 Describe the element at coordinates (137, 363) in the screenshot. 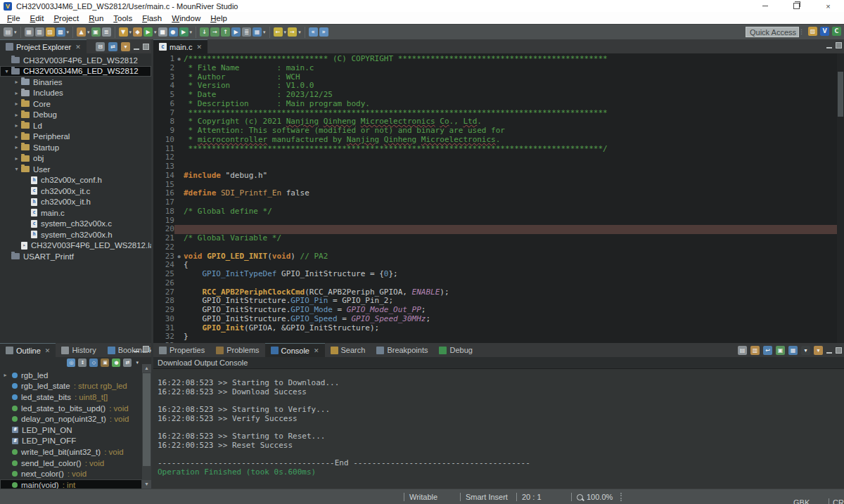

I see `outline-view-menu-icon: ▾` at that location.